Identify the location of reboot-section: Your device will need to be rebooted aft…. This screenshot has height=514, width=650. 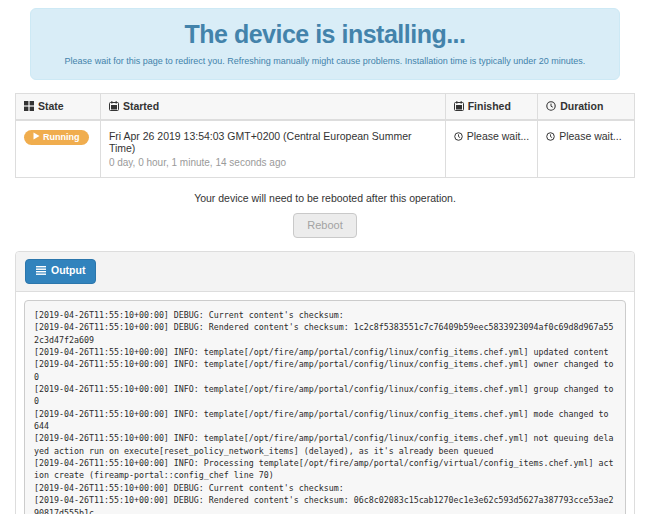
(325, 215).